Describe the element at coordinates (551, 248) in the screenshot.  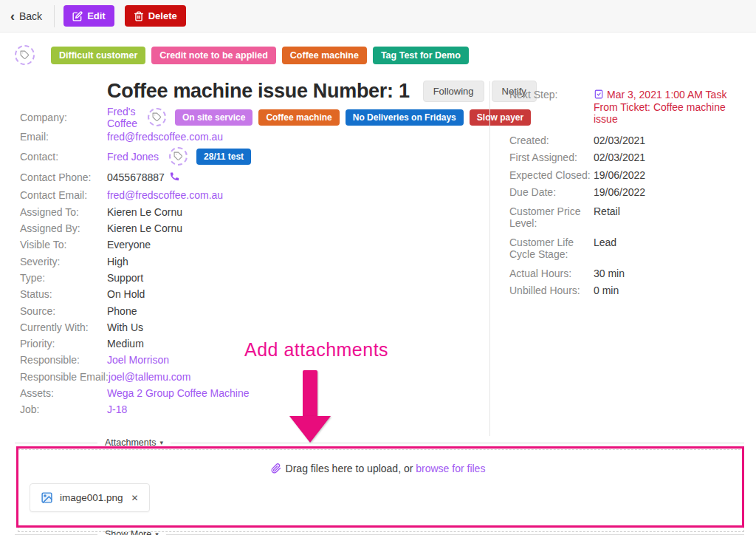
I see `field-label: Customer Life Cycle Stage:` at that location.